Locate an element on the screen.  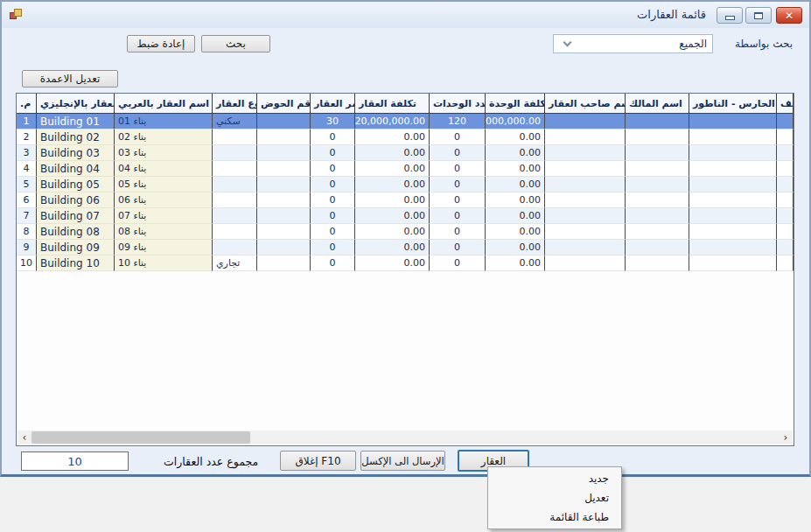
column-header: تكلفة الوحدة is located at coordinates (515, 103).